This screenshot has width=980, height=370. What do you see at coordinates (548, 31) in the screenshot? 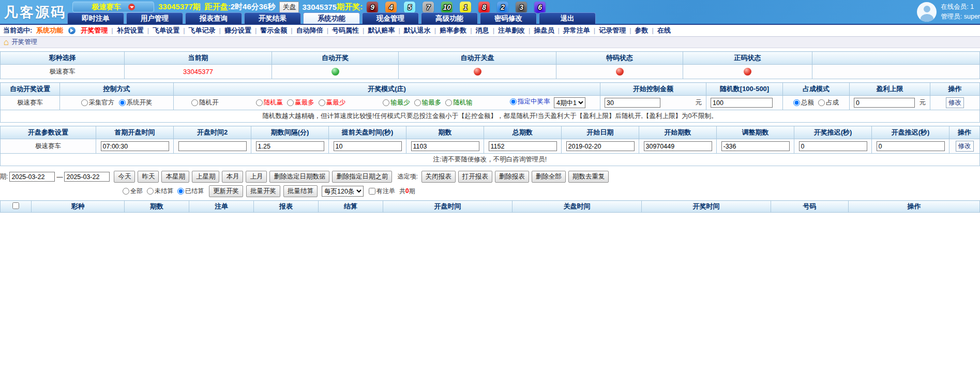
I see `sub-nav-link: 操盘员` at bounding box center [548, 31].